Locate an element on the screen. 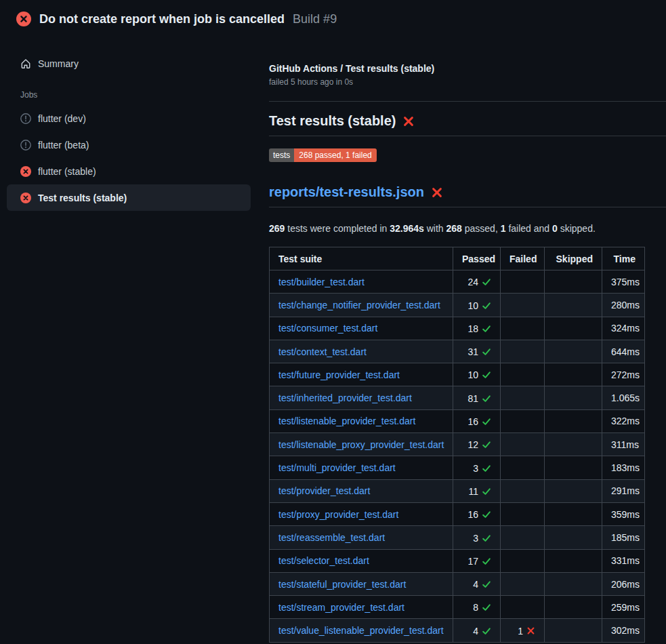 This screenshot has height=644, width=666. passed-cell-value: 17 is located at coordinates (480, 561).